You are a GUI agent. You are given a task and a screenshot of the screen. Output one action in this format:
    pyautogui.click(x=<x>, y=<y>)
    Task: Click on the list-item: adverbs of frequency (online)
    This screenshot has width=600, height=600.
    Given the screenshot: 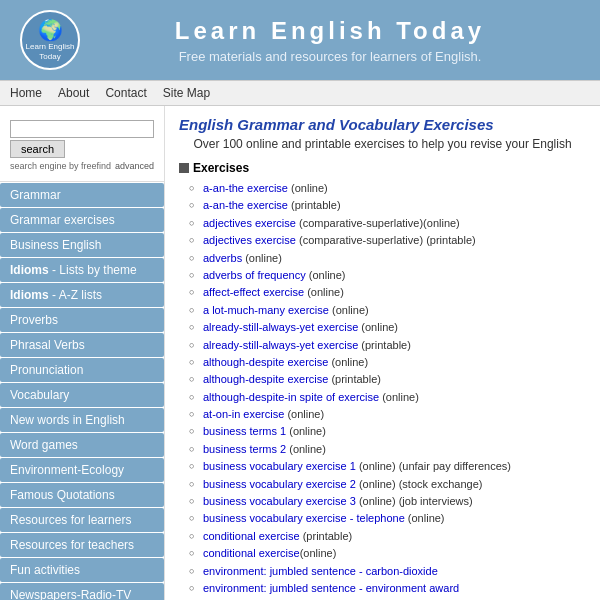 What is the action you would take?
    pyautogui.click(x=388, y=276)
    